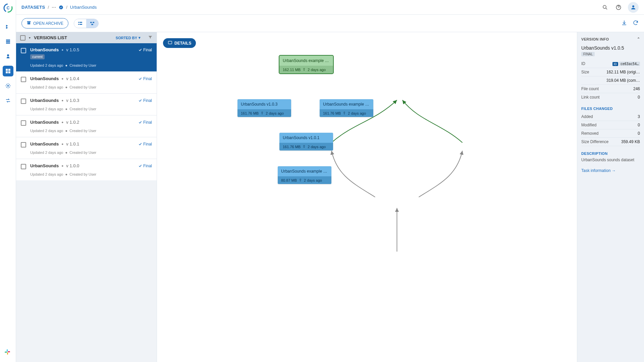 This screenshot has width=644, height=362. Describe the element at coordinates (306, 141) in the screenshot. I see `graph-node: UrbanSounds v1.0.1 161.76 MB⇧2 days ago` at that location.